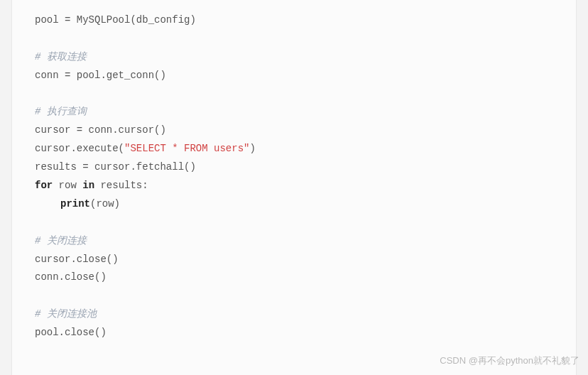  What do you see at coordinates (510, 361) in the screenshot?
I see `watermark-text: CSDN @再不会python就不礼貌了` at bounding box center [510, 361].